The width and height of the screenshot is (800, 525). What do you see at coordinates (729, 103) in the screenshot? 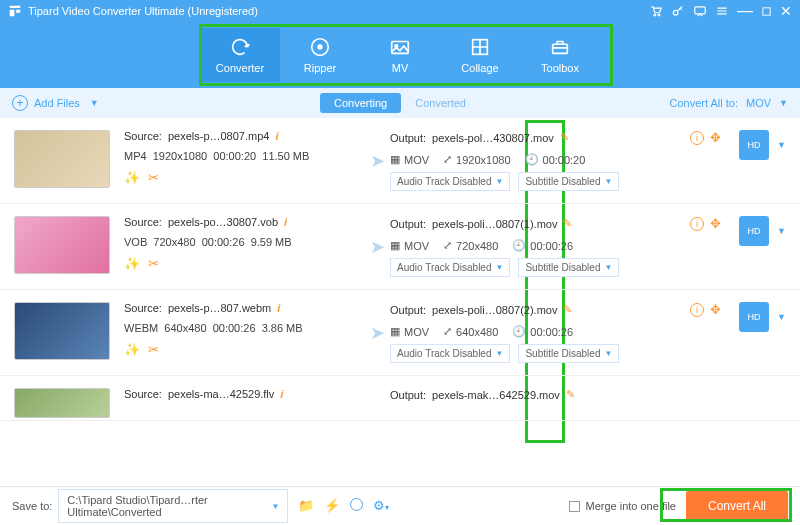
I see `convert-all-to-dropdown: Convert All to: MOV ▼` at bounding box center [729, 103].